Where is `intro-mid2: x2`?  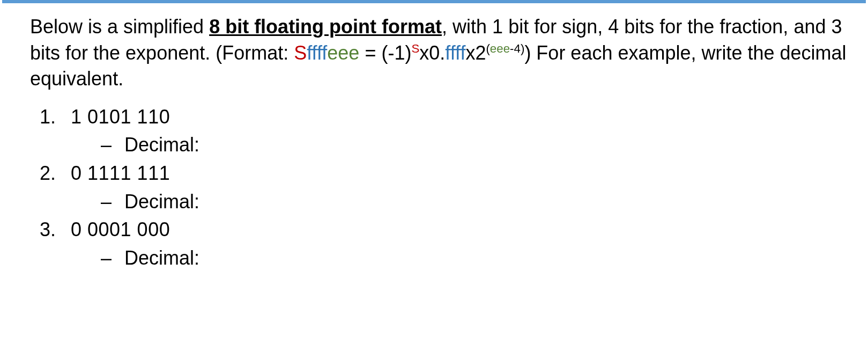 intro-mid2: x2 is located at coordinates (476, 53).